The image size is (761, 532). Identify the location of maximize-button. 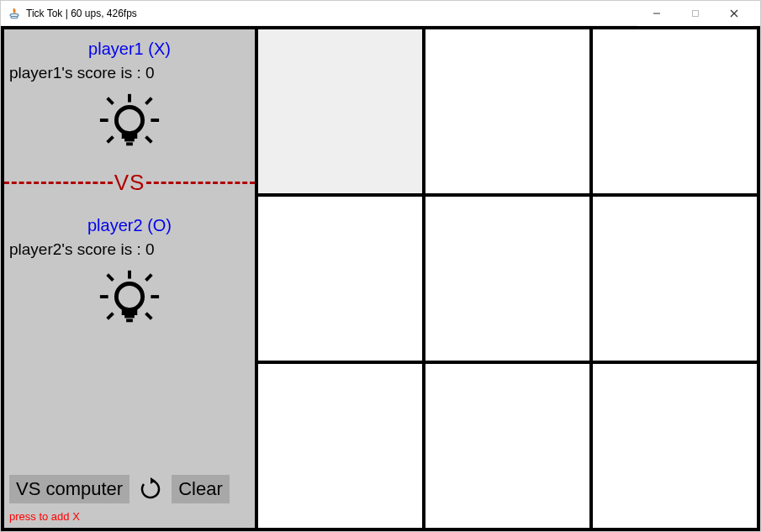
(695, 13).